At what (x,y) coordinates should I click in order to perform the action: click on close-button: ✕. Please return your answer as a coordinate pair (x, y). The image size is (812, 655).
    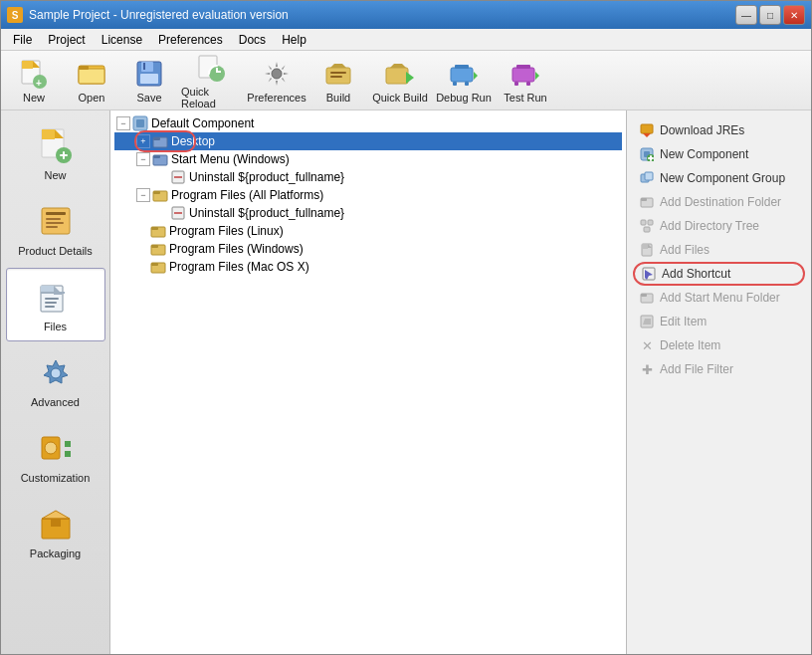
    Looking at the image, I should click on (794, 15).